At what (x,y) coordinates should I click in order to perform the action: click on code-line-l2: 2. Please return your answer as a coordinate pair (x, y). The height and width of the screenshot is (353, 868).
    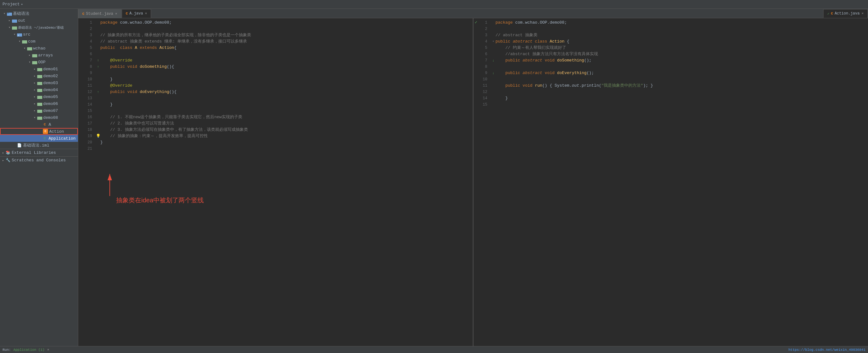
    Looking at the image, I should click on (276, 29).